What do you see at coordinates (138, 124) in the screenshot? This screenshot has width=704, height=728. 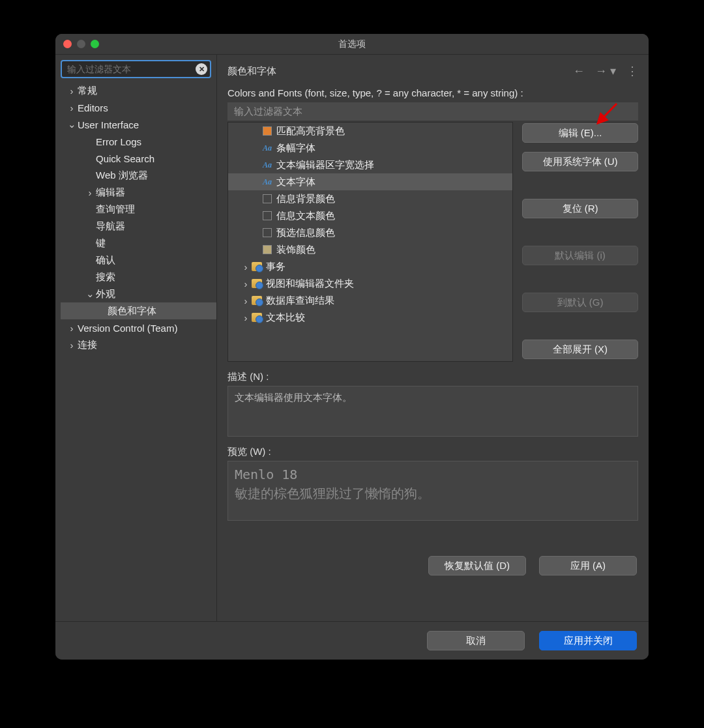 I see `tree-item: ⌄User Interface` at bounding box center [138, 124].